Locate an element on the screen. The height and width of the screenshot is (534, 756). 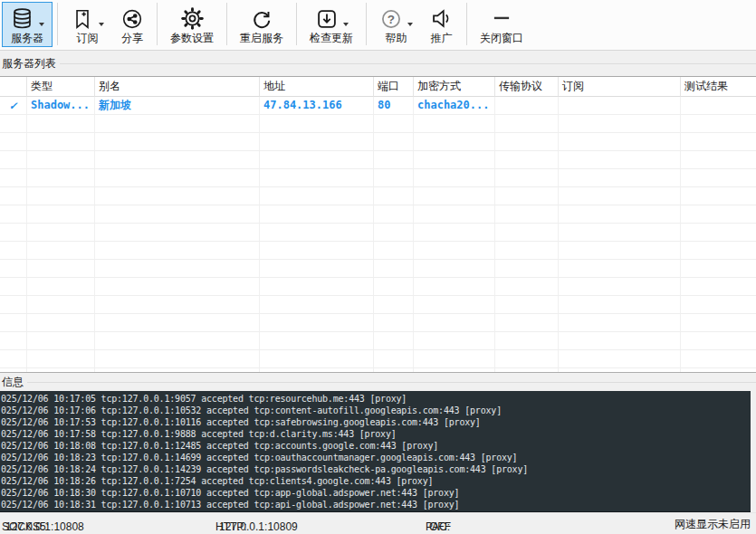
toolbar-button-label: 帮助 is located at coordinates (397, 38).